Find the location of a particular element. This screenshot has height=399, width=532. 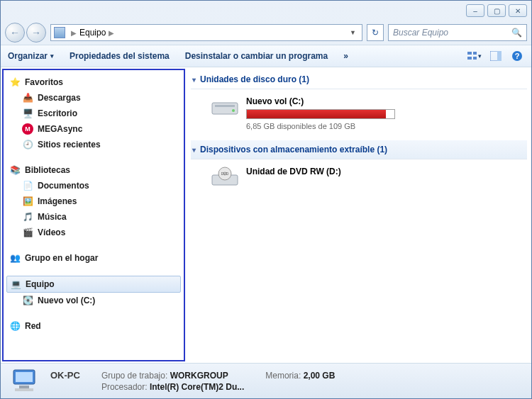

drive-info: Unidad de DVD RW (D:) is located at coordinates (294, 173).